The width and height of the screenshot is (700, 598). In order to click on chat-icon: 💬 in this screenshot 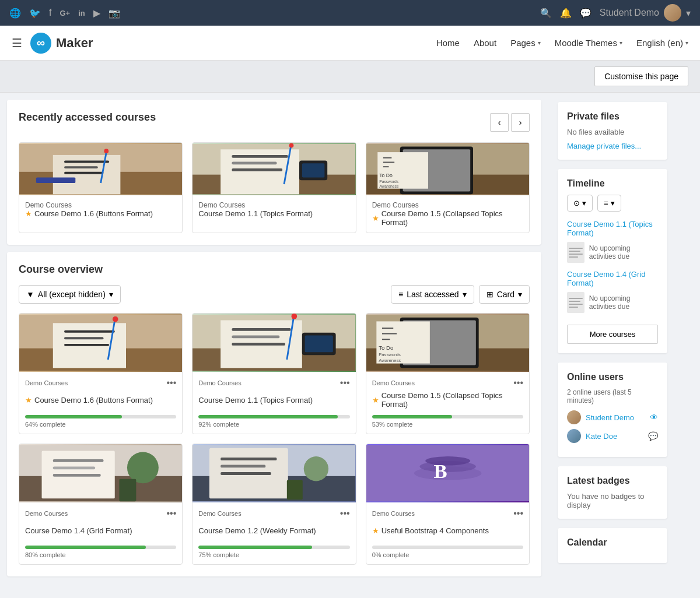, I will do `click(586, 13)`.